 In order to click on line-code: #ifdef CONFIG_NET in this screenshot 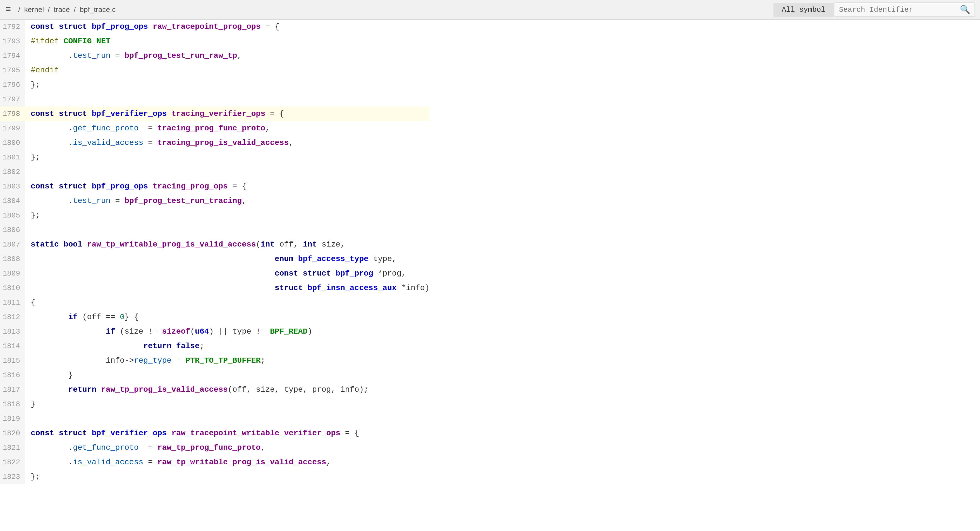, I will do `click(68, 41)`.